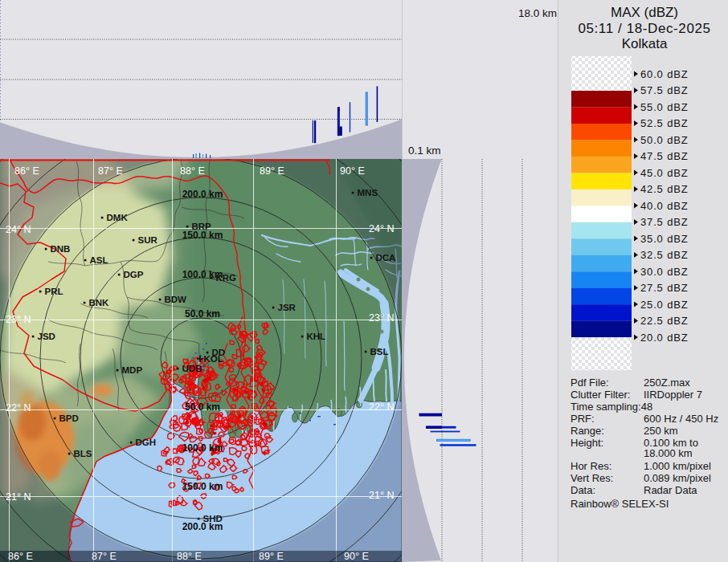 This screenshot has height=562, width=728. Describe the element at coordinates (587, 443) in the screenshot. I see `svg-text: Height:` at that location.